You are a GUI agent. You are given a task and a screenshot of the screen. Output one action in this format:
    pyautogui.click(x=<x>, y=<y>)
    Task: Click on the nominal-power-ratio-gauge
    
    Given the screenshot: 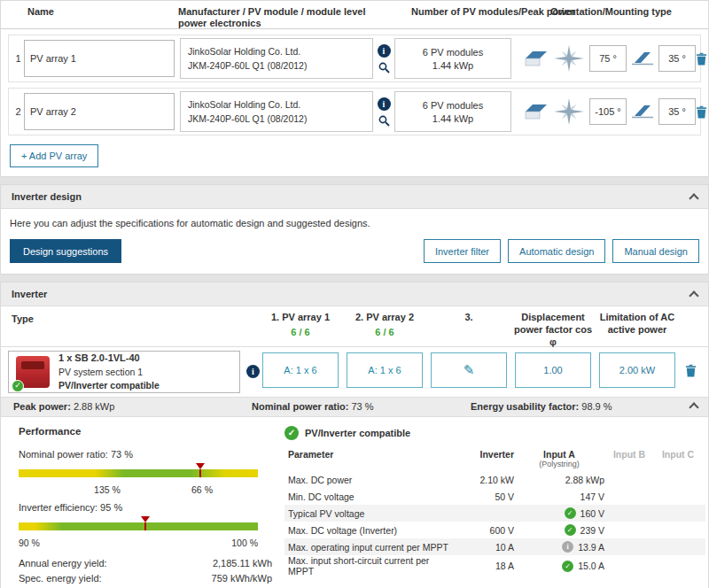 What is the action you would take?
    pyautogui.click(x=138, y=473)
    